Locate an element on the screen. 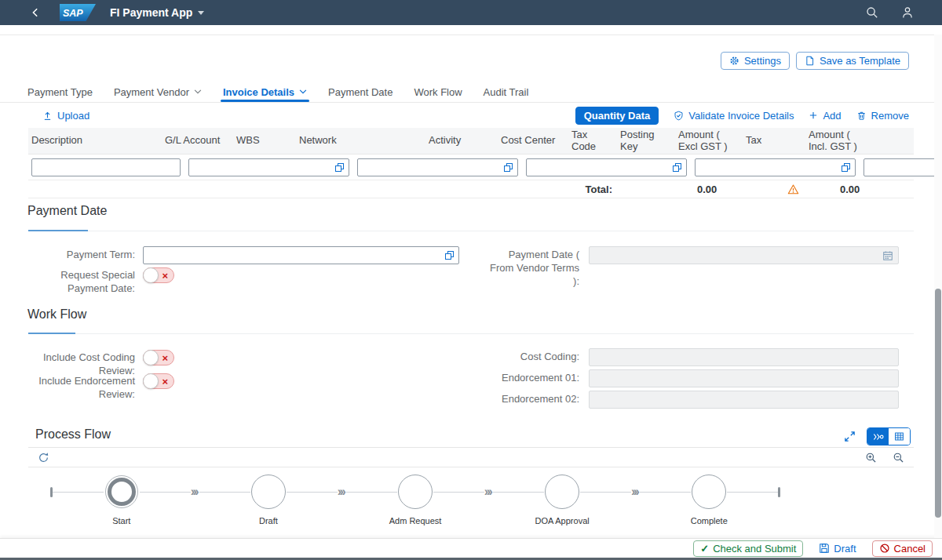  trash-icon is located at coordinates (862, 116).